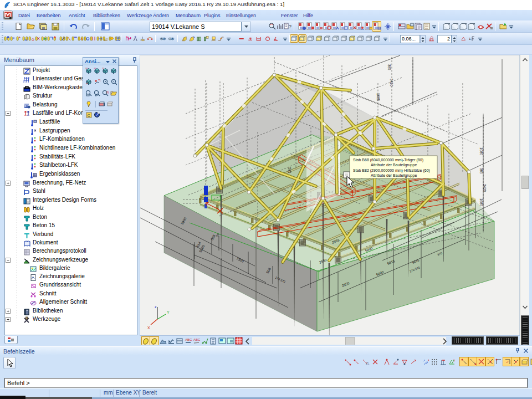 The image size is (532, 399). I want to click on svg-text: 585, so click(289, 171).